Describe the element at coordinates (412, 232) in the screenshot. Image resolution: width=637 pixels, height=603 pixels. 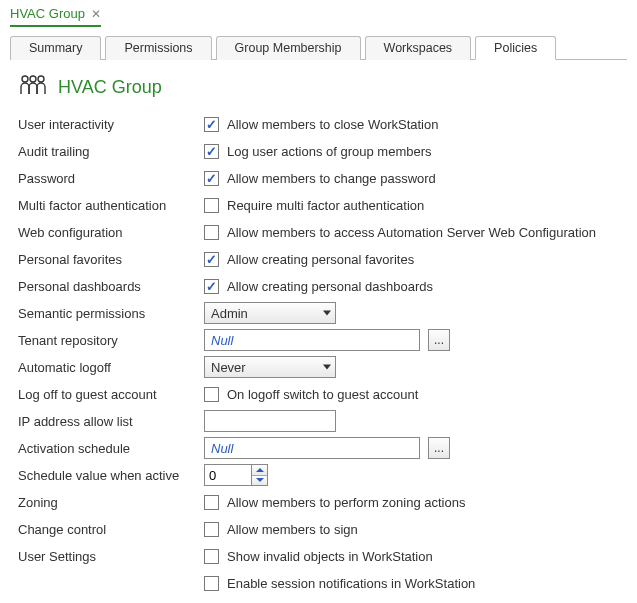
I see `text-web-config: Allow members to access Automation Serve…` at that location.